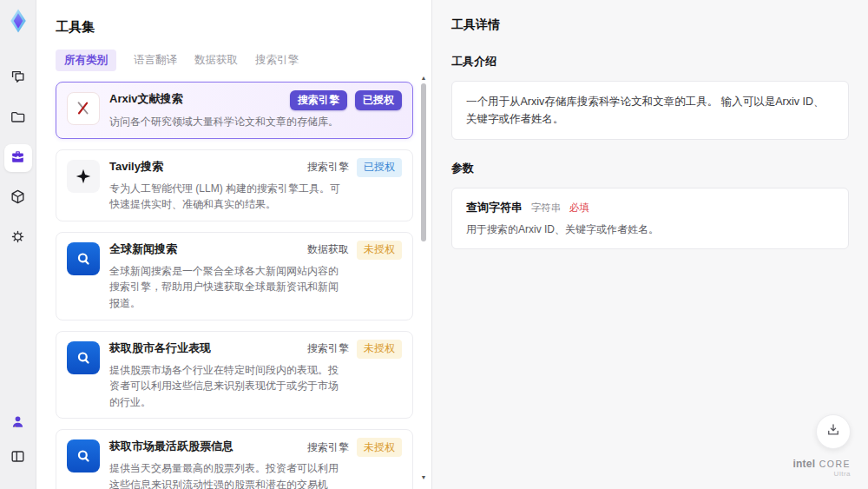 This screenshot has height=489, width=868. Describe the element at coordinates (424, 78) in the screenshot. I see `scroll-up-arrow: ▲` at that location.